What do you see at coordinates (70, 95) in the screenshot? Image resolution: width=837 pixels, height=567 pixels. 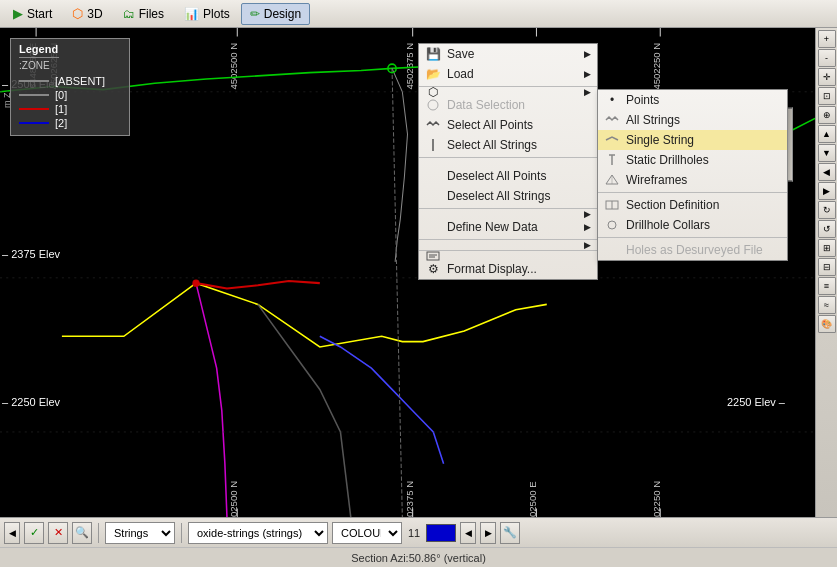 I see `legend-item-0: [0]` at bounding box center [70, 95].